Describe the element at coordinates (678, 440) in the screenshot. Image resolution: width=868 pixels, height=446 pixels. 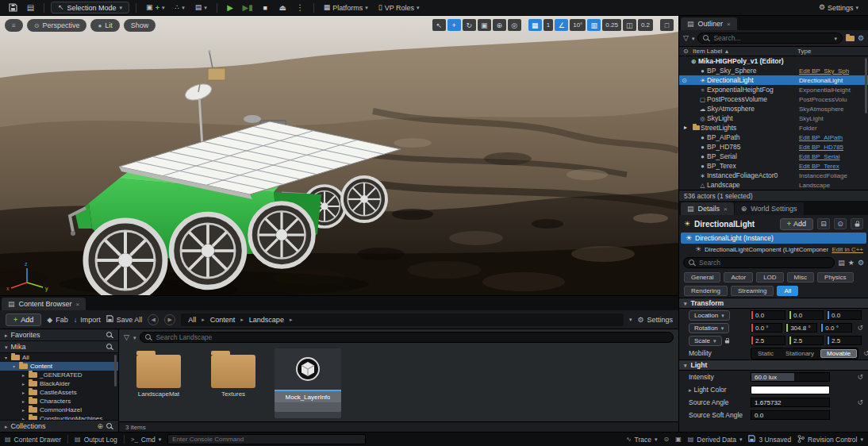
I see `messages-icon: ▣` at that location.